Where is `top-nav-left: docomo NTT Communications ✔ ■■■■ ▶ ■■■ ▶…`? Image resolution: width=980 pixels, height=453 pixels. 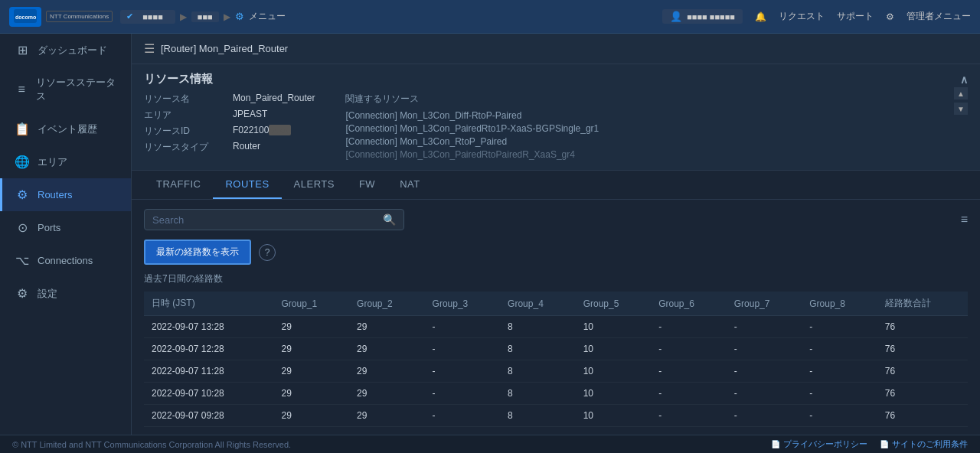
top-nav-left: docomo NTT Communications ✔ ■■■■ ▶ ■■■ ▶… is located at coordinates (147, 17).